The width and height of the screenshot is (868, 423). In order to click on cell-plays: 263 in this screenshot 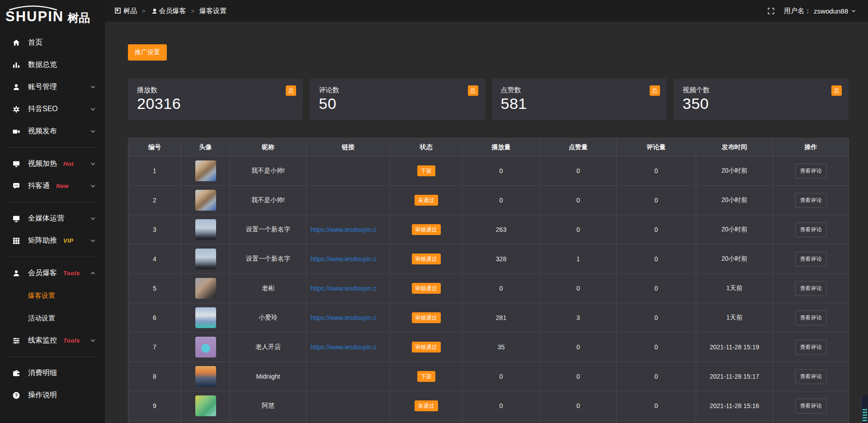, I will do `click(501, 230)`.